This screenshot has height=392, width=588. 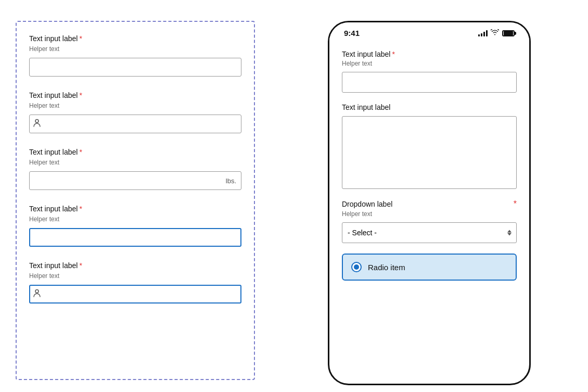 I want to click on wifi-icon, so click(x=495, y=33).